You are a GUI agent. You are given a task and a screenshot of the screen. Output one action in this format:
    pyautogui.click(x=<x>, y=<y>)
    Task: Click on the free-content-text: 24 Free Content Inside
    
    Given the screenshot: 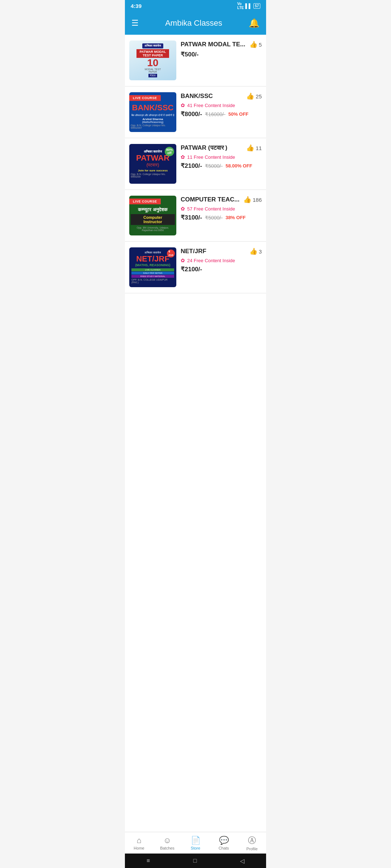 What is the action you would take?
    pyautogui.click(x=211, y=260)
    